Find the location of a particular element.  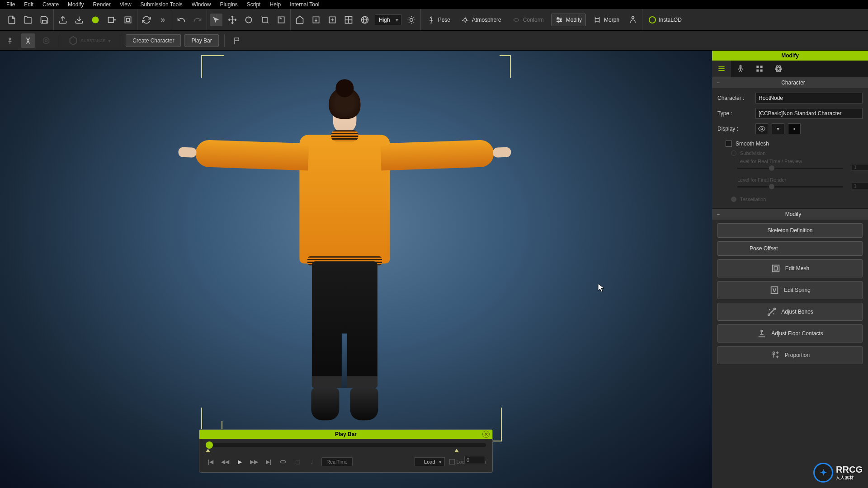

menu-internal-tool: Internal Tool is located at coordinates (305, 5).